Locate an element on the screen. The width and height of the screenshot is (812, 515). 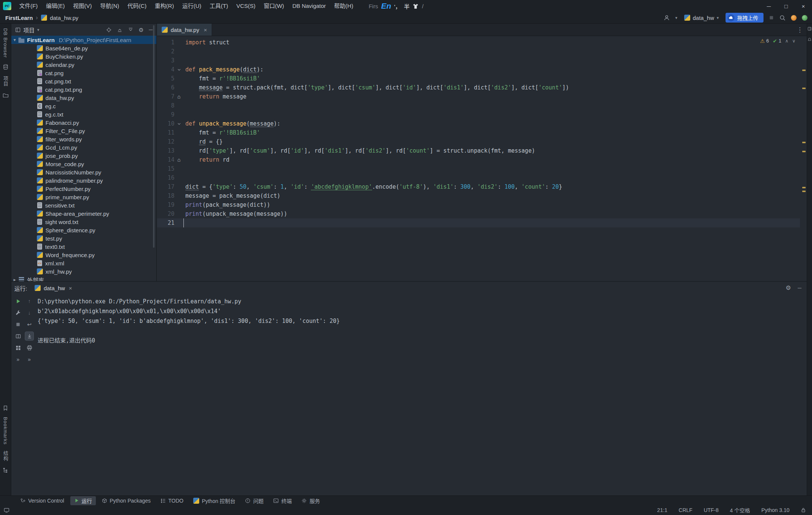
inspection-widget: ⚠6 ✔1 ∧ ∨ is located at coordinates (778, 41).